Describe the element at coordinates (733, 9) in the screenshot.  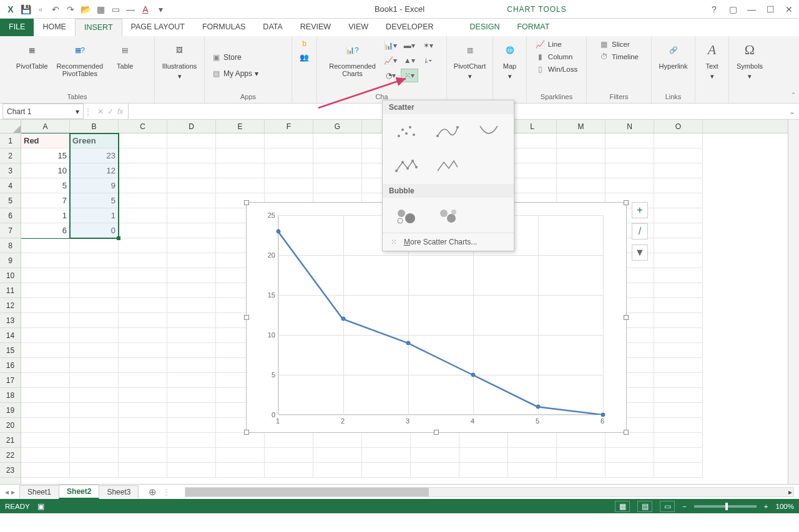
I see `ribbon-display-icon: ▢` at that location.